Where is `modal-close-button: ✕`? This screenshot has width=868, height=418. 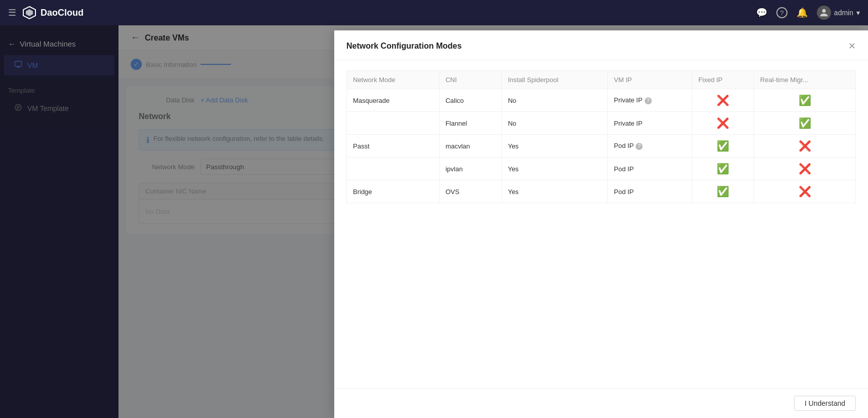
modal-close-button: ✕ is located at coordinates (852, 46).